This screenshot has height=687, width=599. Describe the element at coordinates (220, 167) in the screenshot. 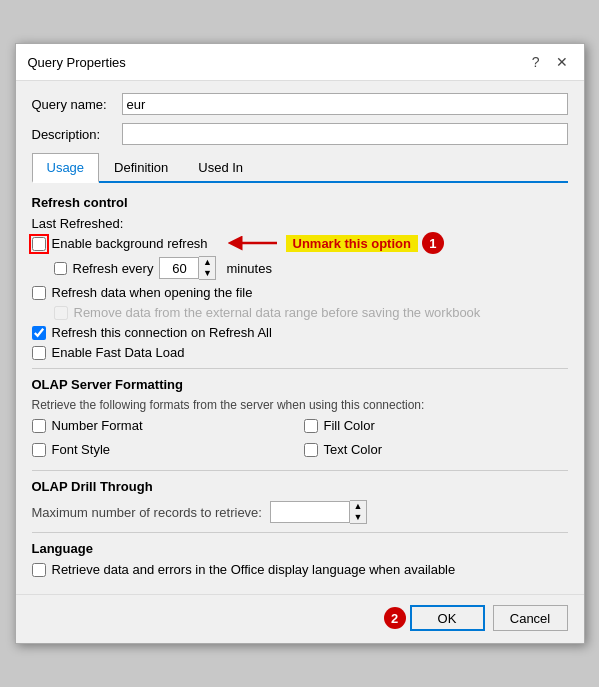

I see `tab-used-in: Used In` at that location.